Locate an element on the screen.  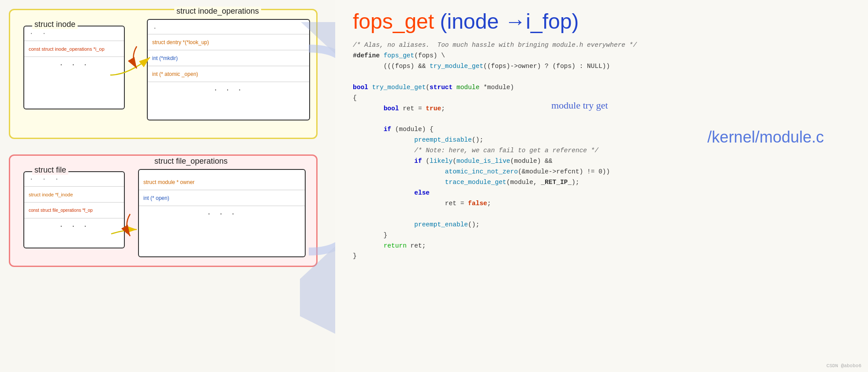
file-field2: const struct file_operations *f_op is located at coordinates (74, 210).